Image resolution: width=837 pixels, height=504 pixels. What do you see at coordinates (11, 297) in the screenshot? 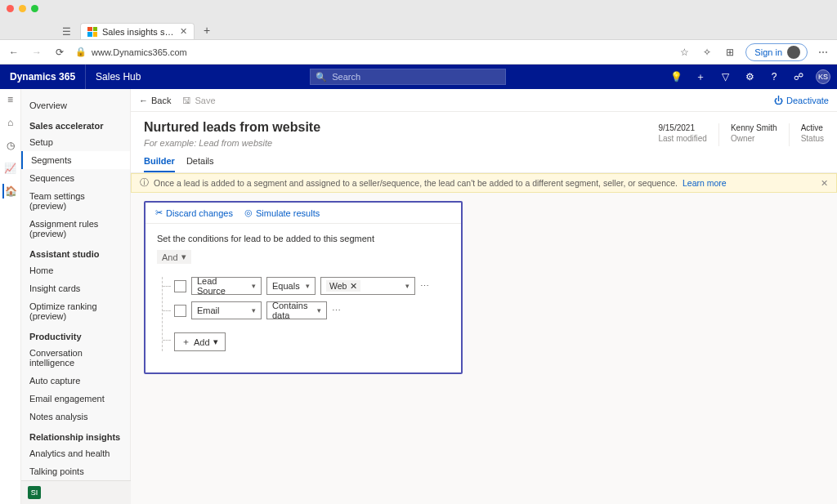
I see `left-icon-rail: ≡ ⌂ ◷ 📈 🏠` at bounding box center [11, 297].